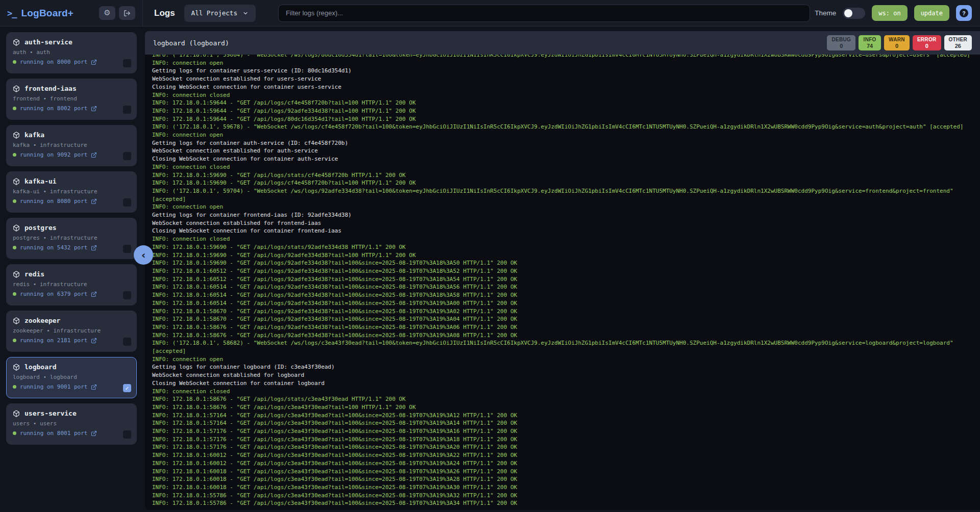  What do you see at coordinates (927, 43) in the screenshot?
I see `level-badge: ERROR 0` at bounding box center [927, 43].